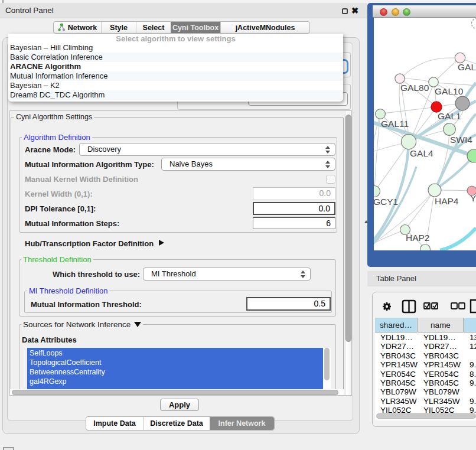 This screenshot has height=450, width=476. I want to click on svg-text: GAL7, so click(467, 67).